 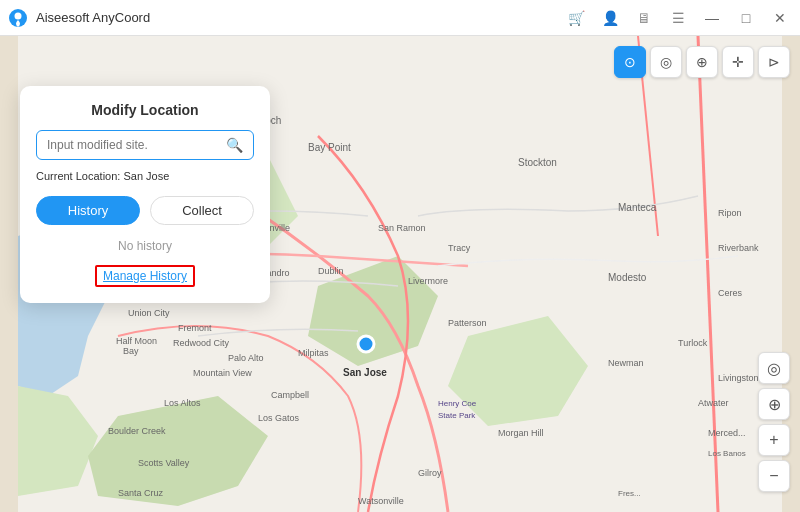 What do you see at coordinates (638, 208) in the screenshot?
I see `svg-text: Manteca` at bounding box center [638, 208].